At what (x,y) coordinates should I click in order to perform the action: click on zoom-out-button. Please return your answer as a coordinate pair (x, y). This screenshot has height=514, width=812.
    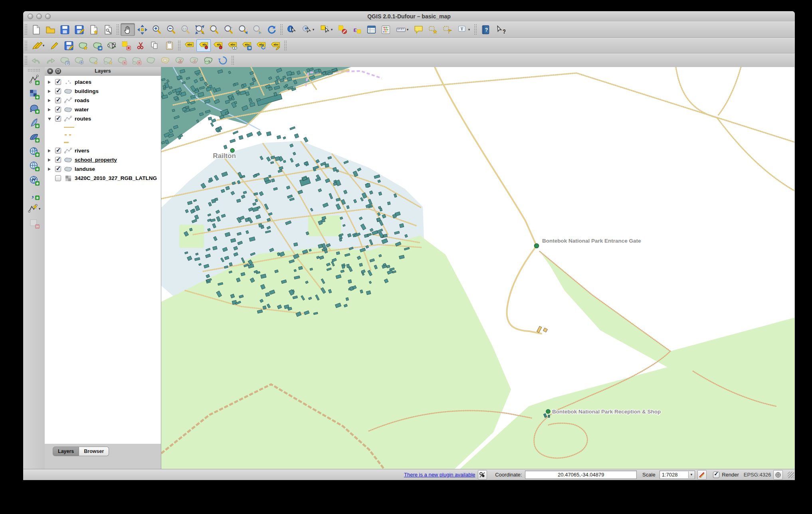
    Looking at the image, I should click on (171, 30).